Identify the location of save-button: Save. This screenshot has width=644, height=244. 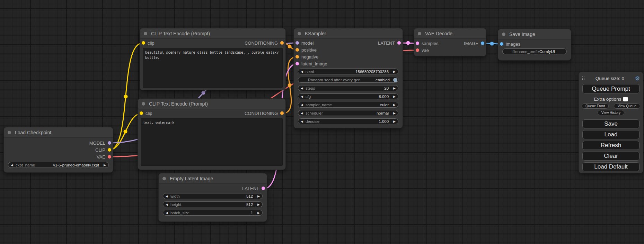
(611, 124).